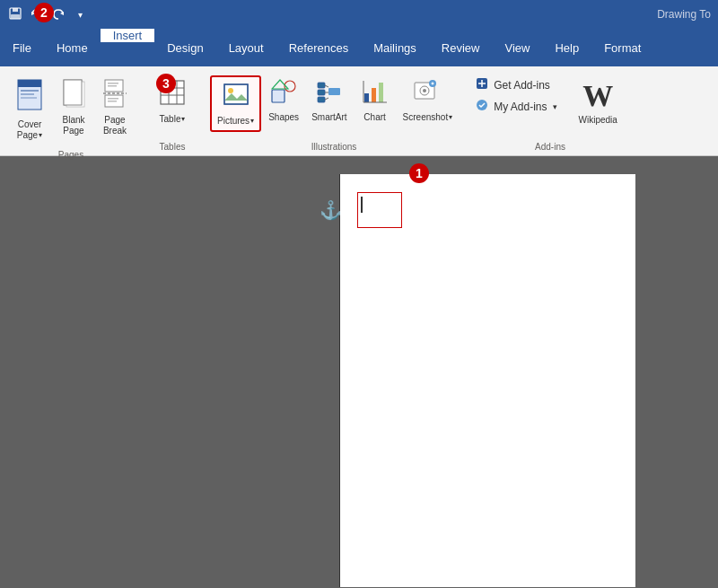 Image resolution: width=718 pixels, height=588 pixels. I want to click on page-break-button: Page Break, so click(115, 108).